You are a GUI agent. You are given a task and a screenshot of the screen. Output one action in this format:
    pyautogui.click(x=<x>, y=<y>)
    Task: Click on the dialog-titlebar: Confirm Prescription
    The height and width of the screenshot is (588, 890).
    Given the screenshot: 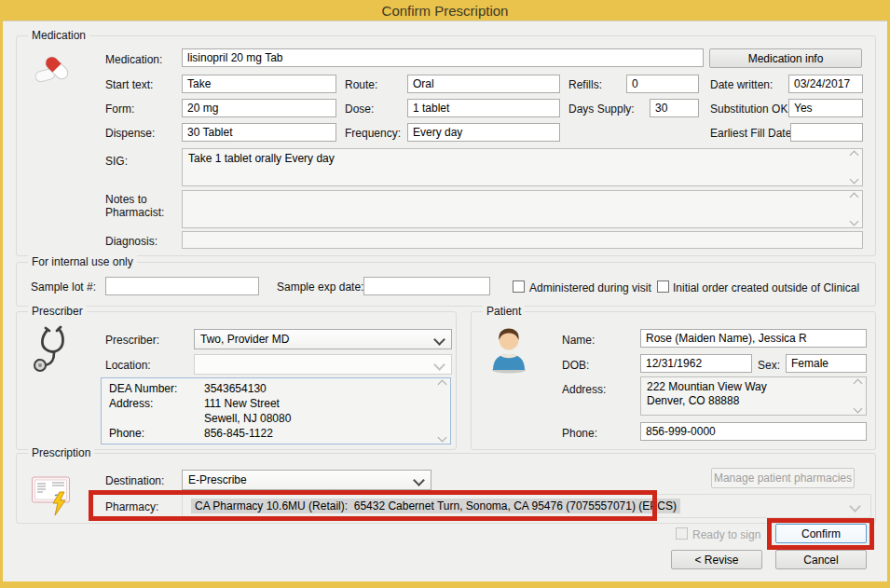 What is the action you would take?
    pyautogui.click(x=445, y=10)
    